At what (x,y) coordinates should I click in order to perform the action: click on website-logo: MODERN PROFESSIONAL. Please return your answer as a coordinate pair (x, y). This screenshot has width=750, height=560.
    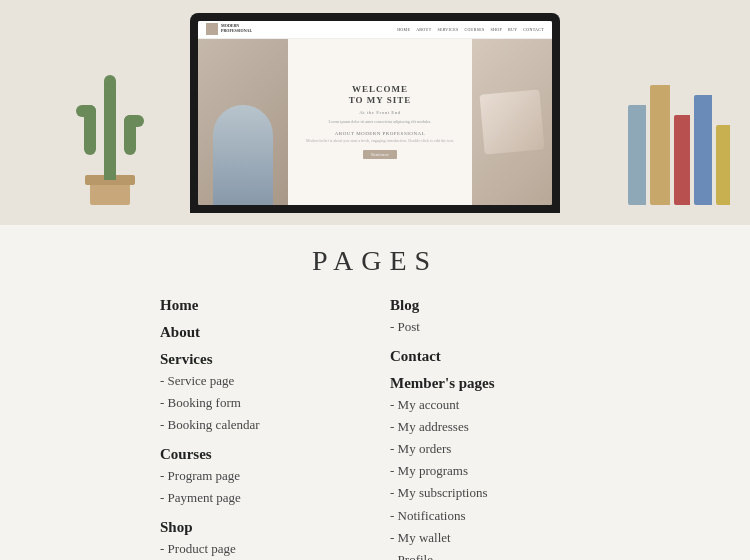
    Looking at the image, I should click on (229, 29).